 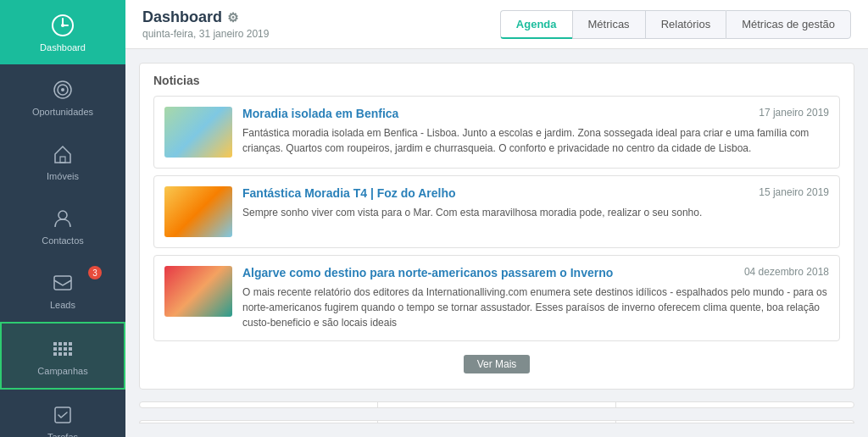 I want to click on sidebar-item-imoveis: Imóveis, so click(x=63, y=161).